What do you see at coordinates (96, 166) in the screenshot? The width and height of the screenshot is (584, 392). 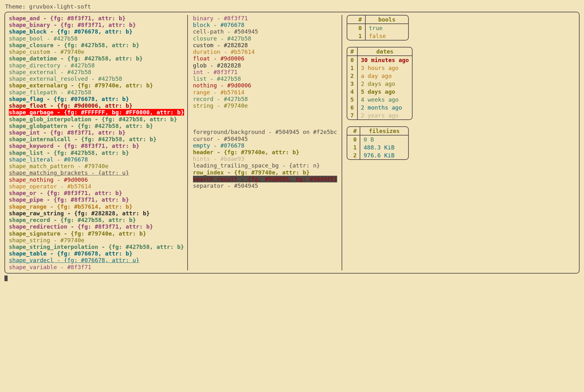 I see `shape-entry: shape_match_pattern - #79740e` at bounding box center [96, 166].